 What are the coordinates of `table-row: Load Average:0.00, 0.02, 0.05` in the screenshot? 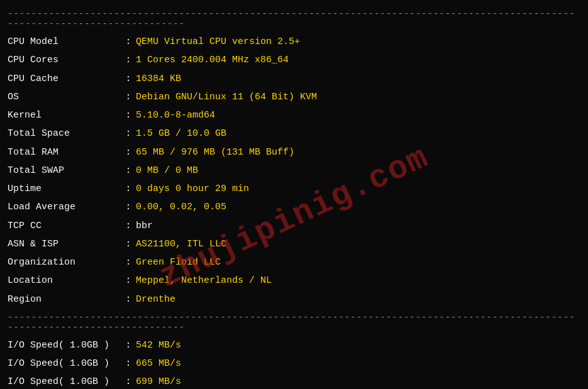 It's located at (294, 207).